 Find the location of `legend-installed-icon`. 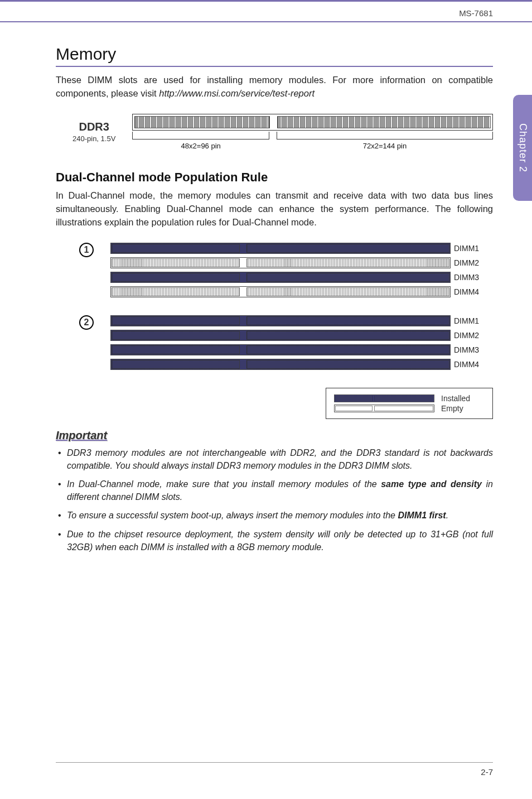

legend-installed-icon is located at coordinates (384, 398).